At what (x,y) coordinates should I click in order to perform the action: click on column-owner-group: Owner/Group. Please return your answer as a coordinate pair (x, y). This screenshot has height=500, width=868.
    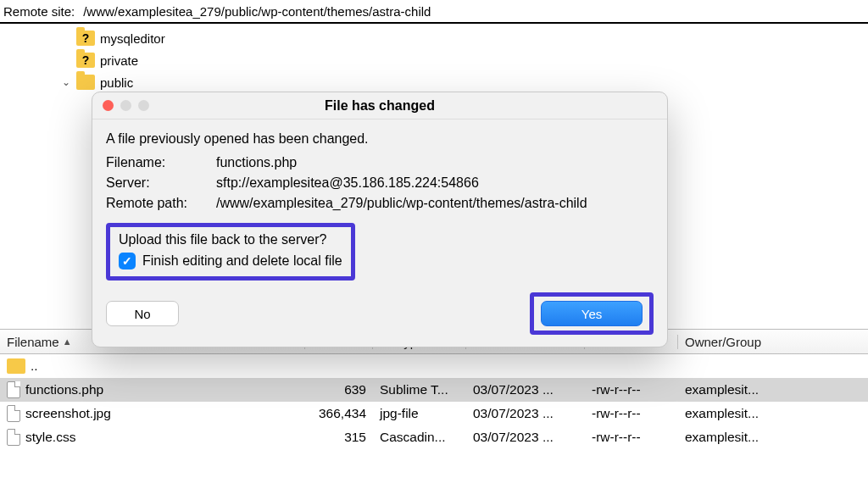
    Looking at the image, I should click on (773, 342).